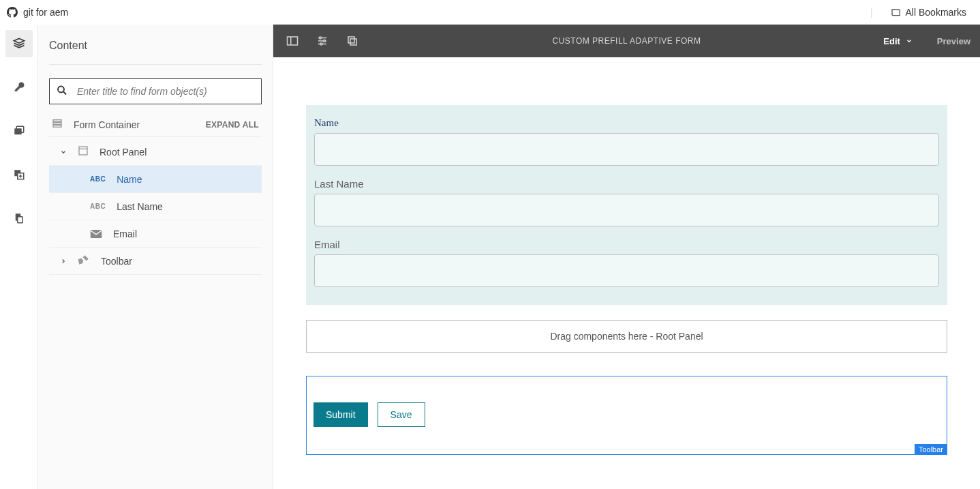 The height and width of the screenshot is (489, 980). What do you see at coordinates (155, 207) in the screenshot?
I see `tree-item-last-name: ABC Last Name` at bounding box center [155, 207].